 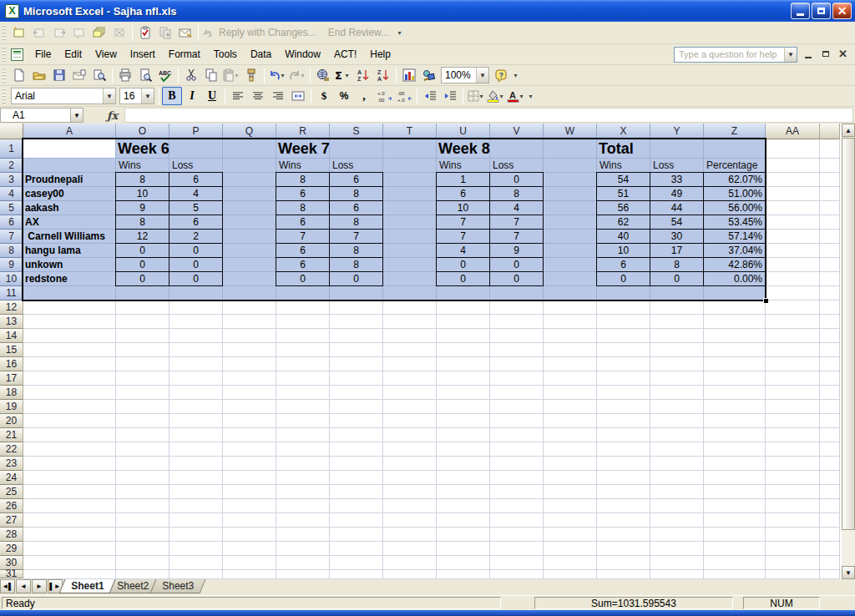 What do you see at coordinates (302, 265) in the screenshot?
I see `cell-R9: 6` at bounding box center [302, 265].